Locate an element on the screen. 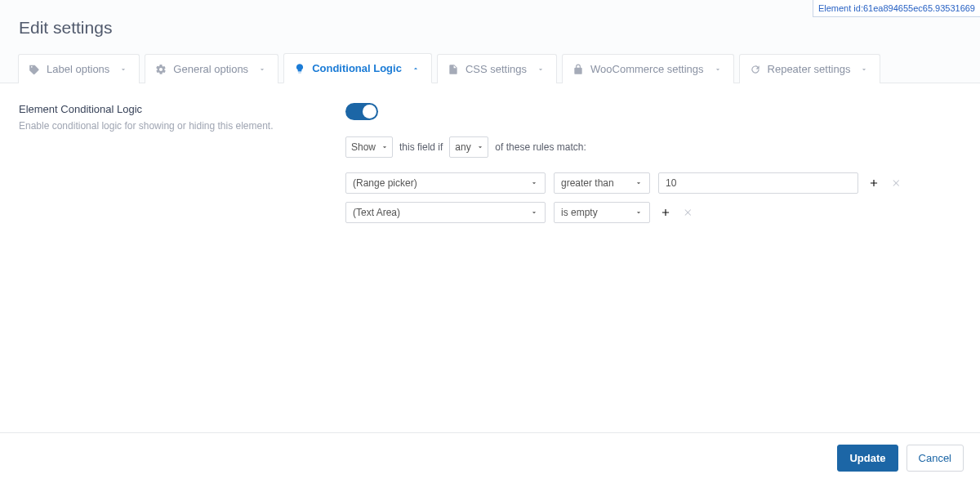  rule-field-value: (Text Area) is located at coordinates (439, 212).